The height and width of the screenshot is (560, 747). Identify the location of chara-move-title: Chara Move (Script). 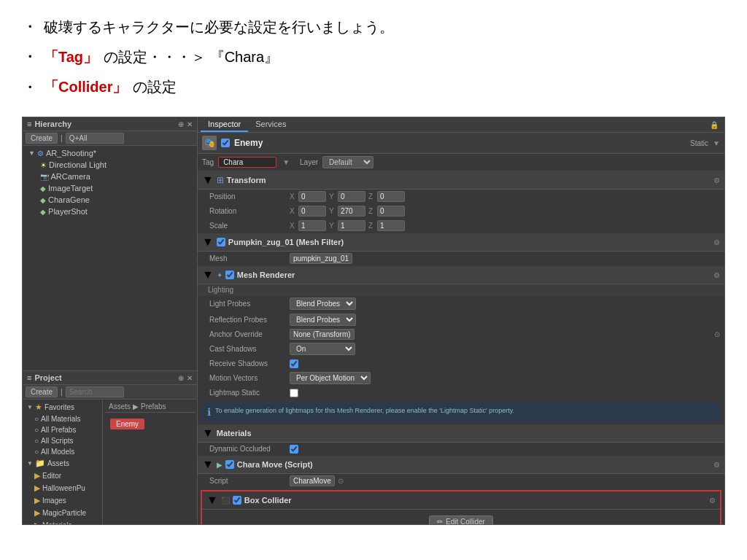
(474, 464).